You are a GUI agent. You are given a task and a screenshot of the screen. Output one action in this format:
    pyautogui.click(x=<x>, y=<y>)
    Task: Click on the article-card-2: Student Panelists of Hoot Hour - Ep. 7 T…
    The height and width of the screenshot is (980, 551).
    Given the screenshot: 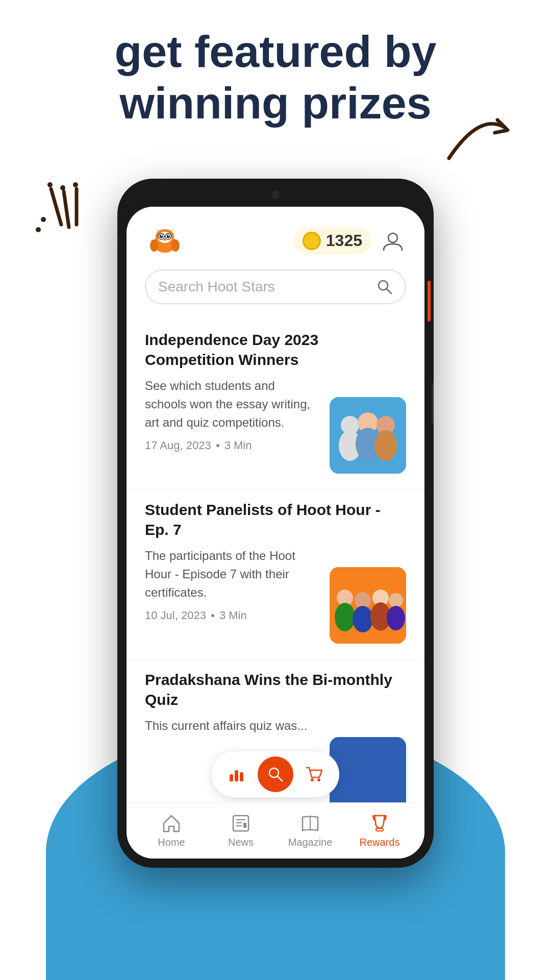 What is the action you would take?
    pyautogui.click(x=276, y=575)
    